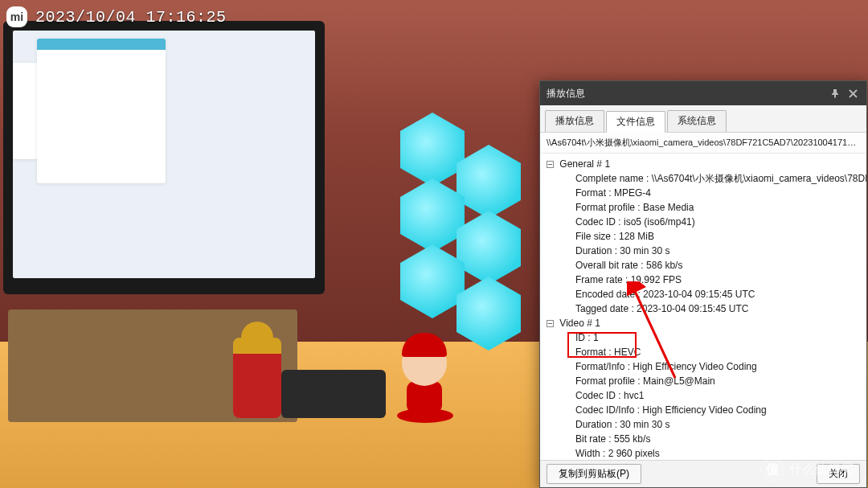 This screenshot has width=868, height=488. I want to click on file-path: \\As6704t\小米摄像机\xiaomi_camera_videos\78D…, so click(703, 143).